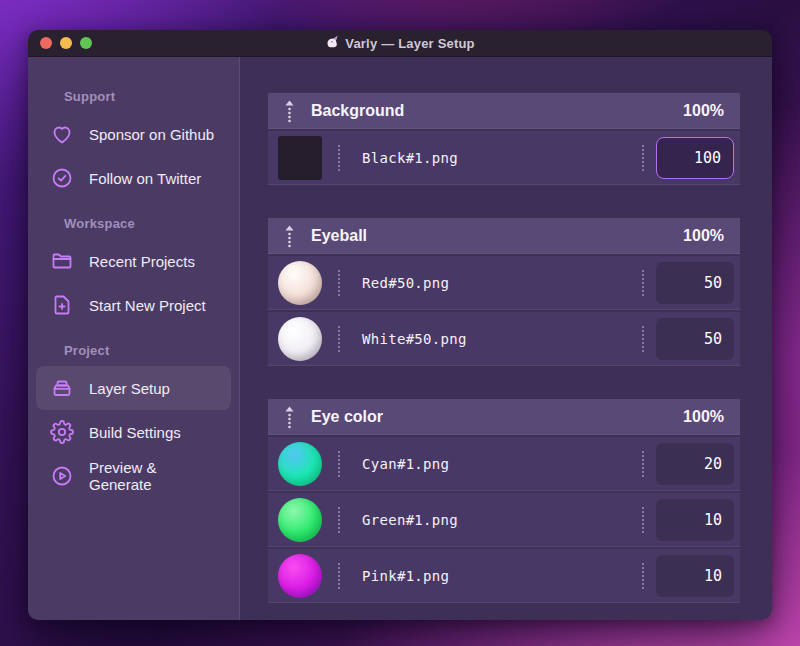 Image resolution: width=800 pixels, height=646 pixels. Describe the element at coordinates (134, 134) in the screenshot. I see `sidebar-item-sponsor-on-github: Sponsor on Github` at that location.